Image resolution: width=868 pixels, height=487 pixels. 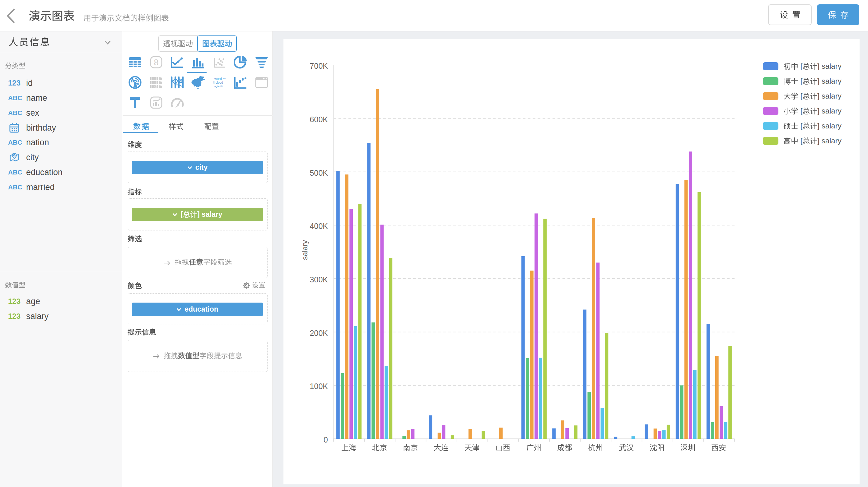 I want to click on svg-text: 500K, so click(x=319, y=173).